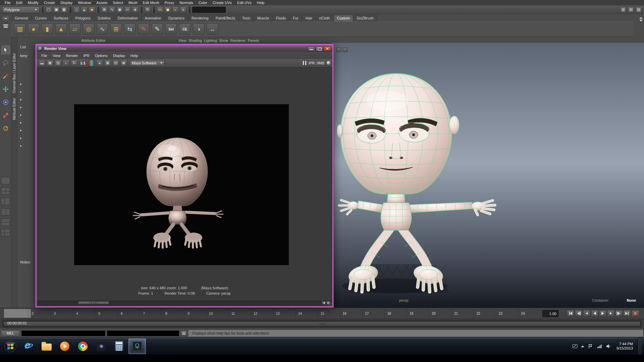  I want to click on snap-to-point-icon, so click(120, 10).